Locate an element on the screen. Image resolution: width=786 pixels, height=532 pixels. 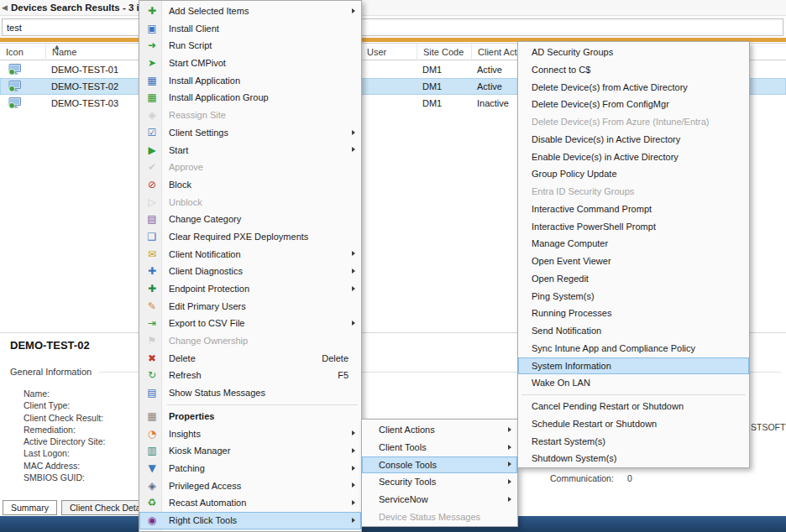
menu-item-disable-device-s-in-active-directory: Disable Device(s) in Active Directory is located at coordinates (633, 139).